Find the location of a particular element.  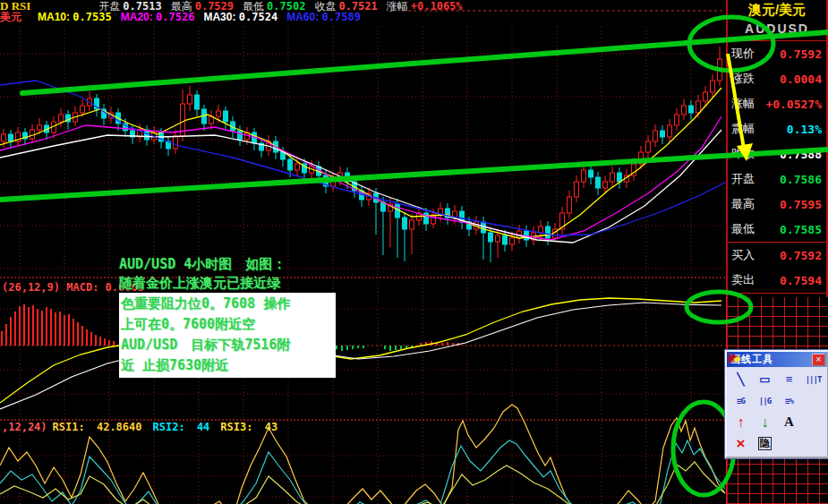

ma10-value: 0.7535 is located at coordinates (91, 17).